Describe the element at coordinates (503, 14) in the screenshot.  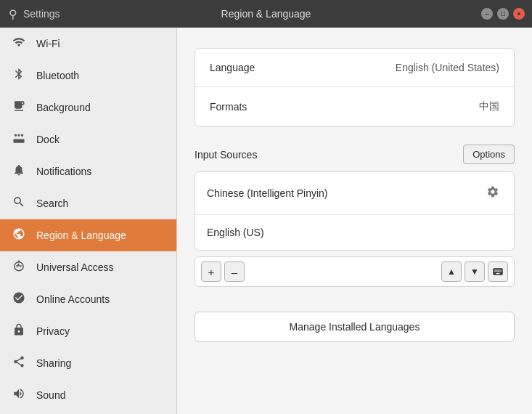
I see `maximize-button: □` at that location.